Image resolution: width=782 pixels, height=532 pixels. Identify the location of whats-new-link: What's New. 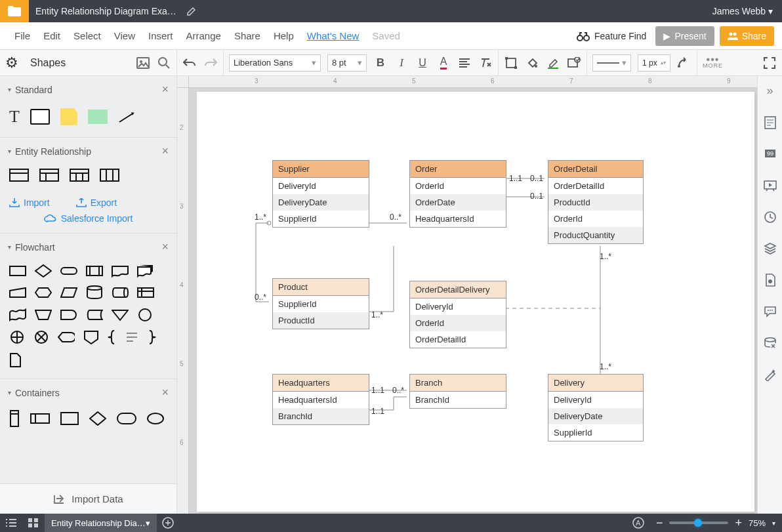
(333, 35).